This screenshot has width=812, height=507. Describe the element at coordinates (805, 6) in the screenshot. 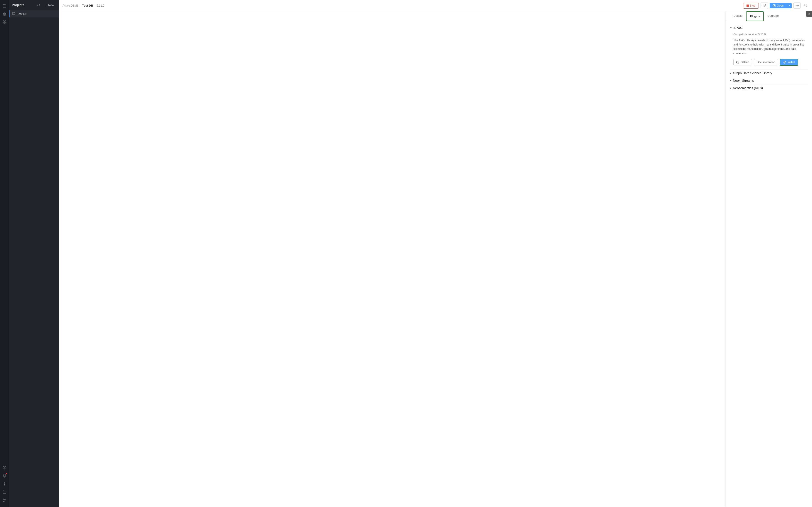

I see `search-button` at that location.